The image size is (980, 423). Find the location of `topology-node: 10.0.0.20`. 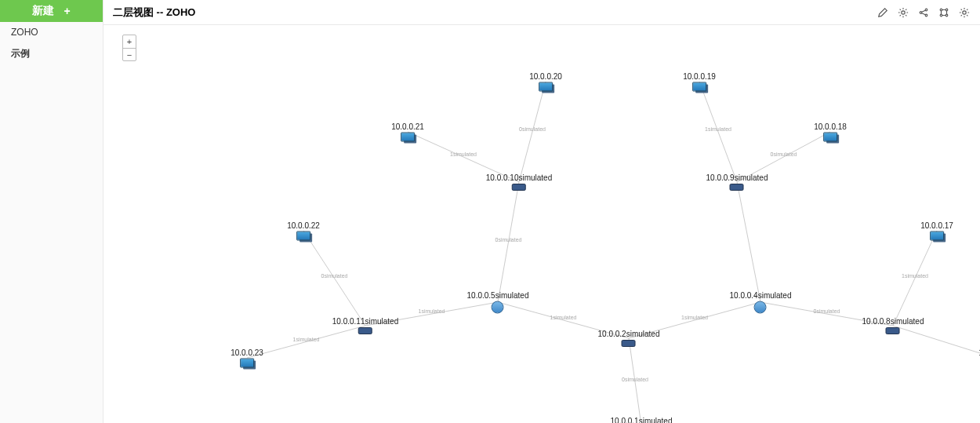

topology-node: 10.0.0.20 is located at coordinates (546, 82).